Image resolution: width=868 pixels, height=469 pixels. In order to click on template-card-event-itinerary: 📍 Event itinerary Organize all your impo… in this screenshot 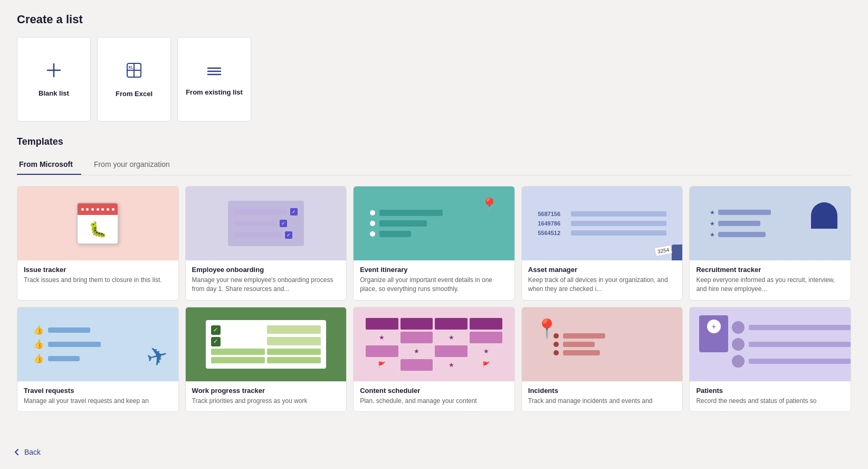, I will do `click(434, 243)`.